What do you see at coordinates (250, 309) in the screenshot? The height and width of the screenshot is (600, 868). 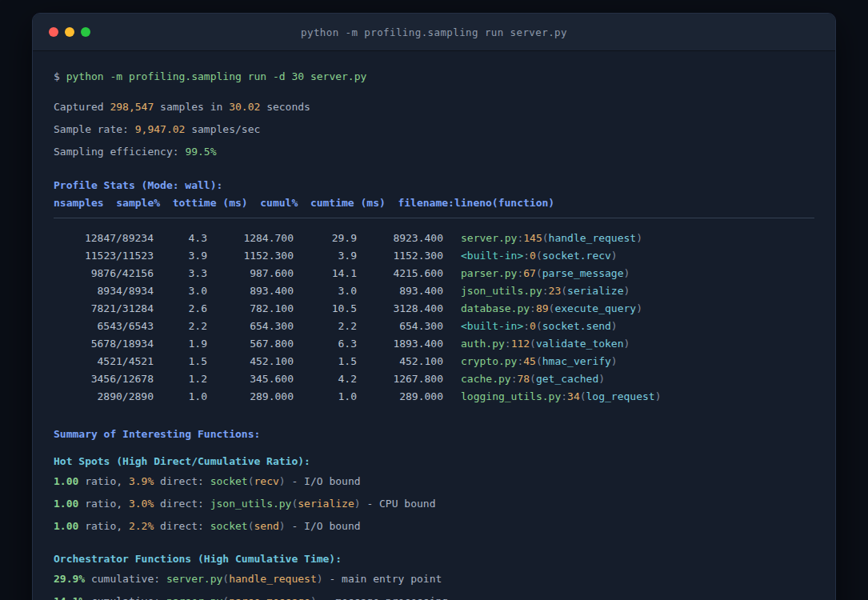 I see `tottime-cell: 782.100` at bounding box center [250, 309].